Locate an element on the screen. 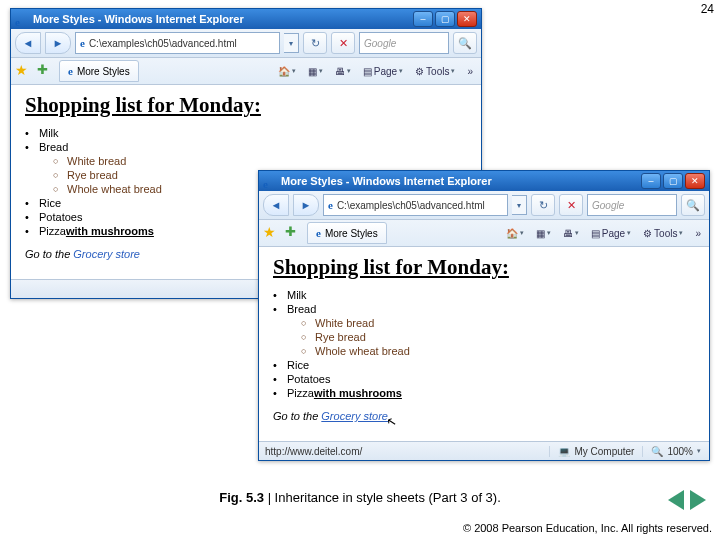 The width and height of the screenshot is (720, 540). list-item: Rye bread is located at coordinates (484, 337).